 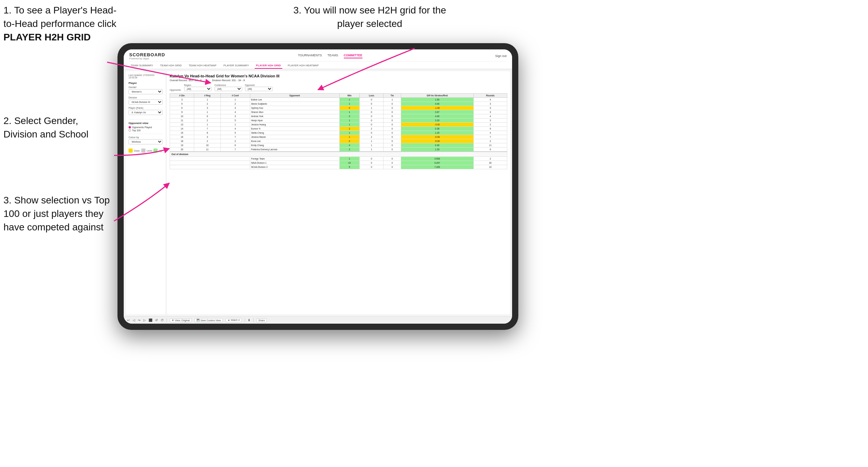 I want to click on radio-dot-opponents, so click(x=130, y=127).